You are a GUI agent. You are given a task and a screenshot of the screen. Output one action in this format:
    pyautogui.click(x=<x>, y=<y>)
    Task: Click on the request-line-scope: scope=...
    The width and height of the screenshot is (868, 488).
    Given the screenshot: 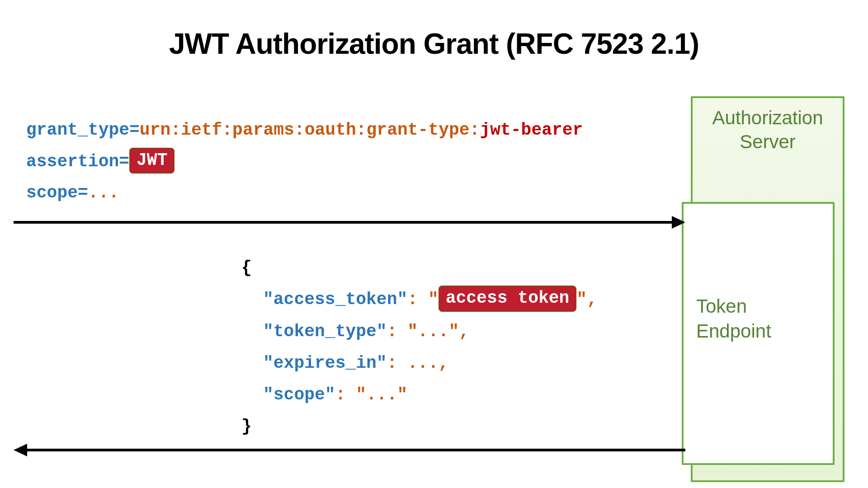 What is the action you would take?
    pyautogui.click(x=305, y=193)
    